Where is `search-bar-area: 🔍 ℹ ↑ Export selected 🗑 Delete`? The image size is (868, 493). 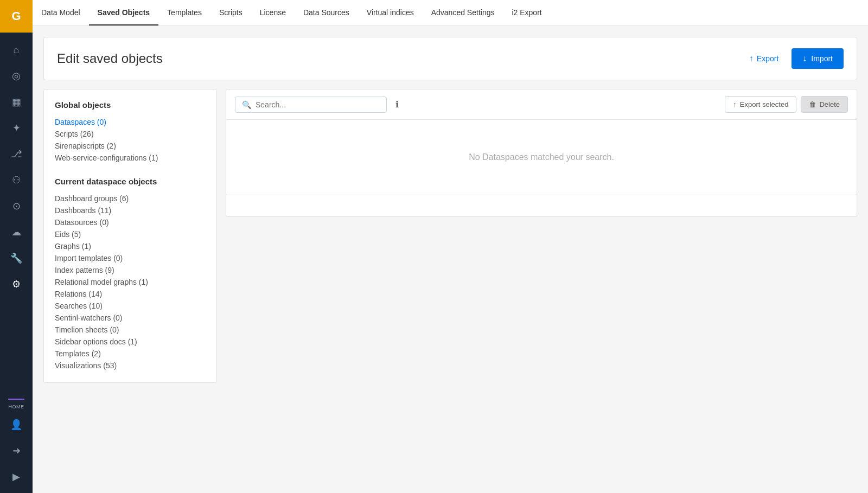 search-bar-area: 🔍 ℹ ↑ Export selected 🗑 Delete is located at coordinates (541, 104).